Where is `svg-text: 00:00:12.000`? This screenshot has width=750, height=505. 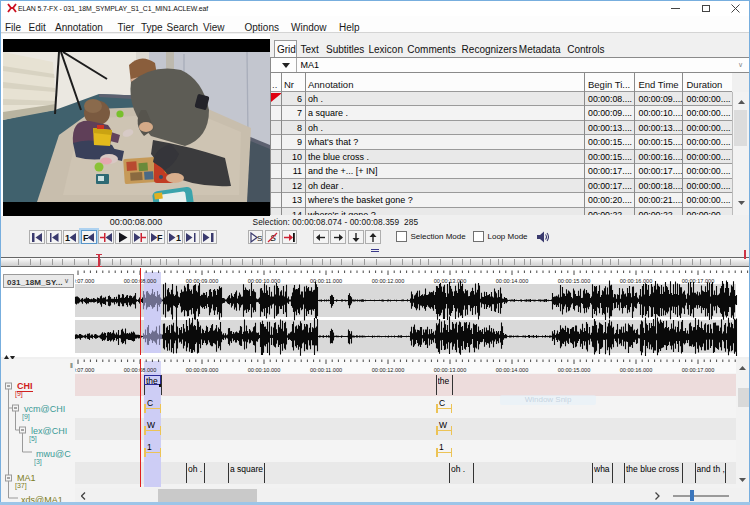 svg-text: 00:00:12.000 is located at coordinates (388, 369).